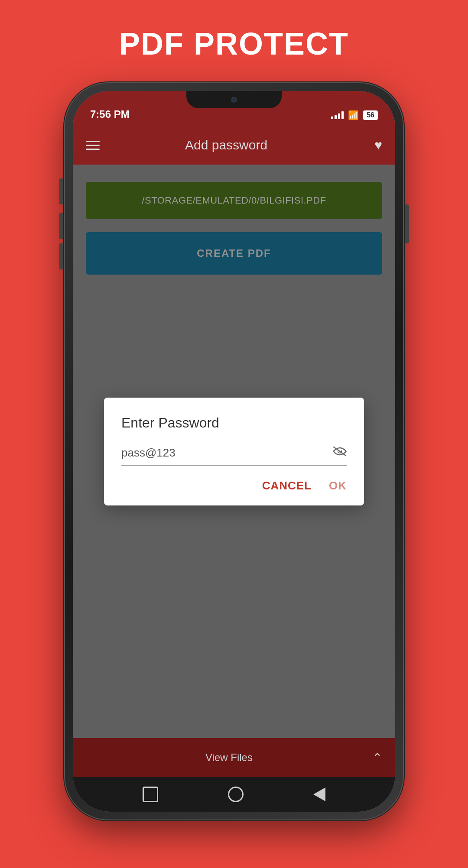  Describe the element at coordinates (234, 423) in the screenshot. I see `dialog-title: Enter Password` at that location.